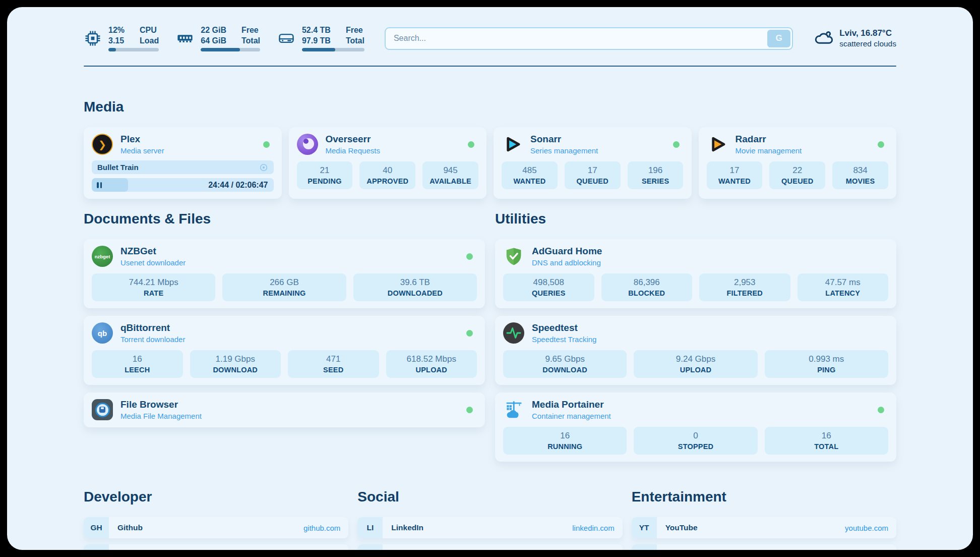  I want to click on plex-playback-time: 24:44 / 02:06:47, so click(238, 185).